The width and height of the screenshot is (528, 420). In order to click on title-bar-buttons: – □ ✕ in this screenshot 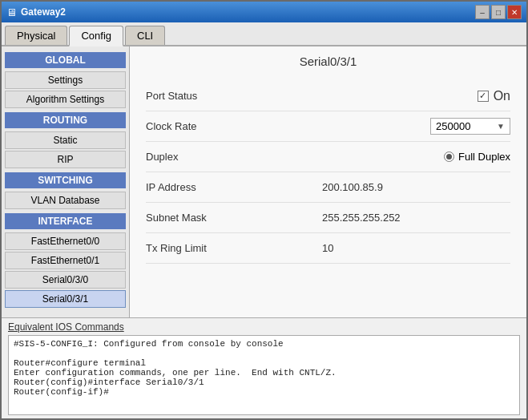, I will do `click(498, 12)`.